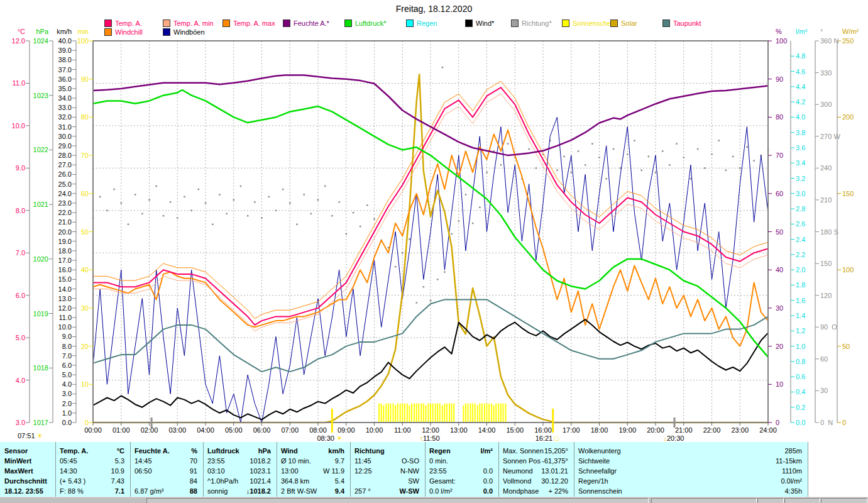 This screenshot has height=503, width=868. Describe the element at coordinates (404, 469) in the screenshot. I see `summary-table: SensorTemp. A.°CFeuchte A.%LuftdruckhPaW…` at that location.